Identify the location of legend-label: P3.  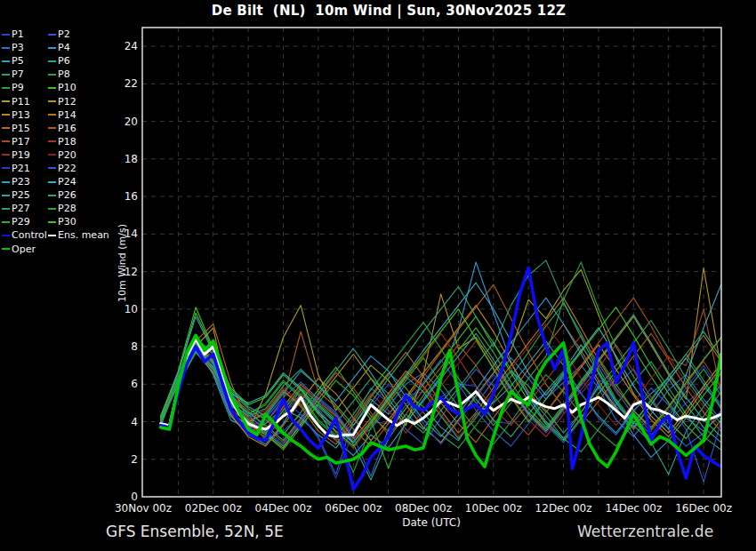
(18, 48).